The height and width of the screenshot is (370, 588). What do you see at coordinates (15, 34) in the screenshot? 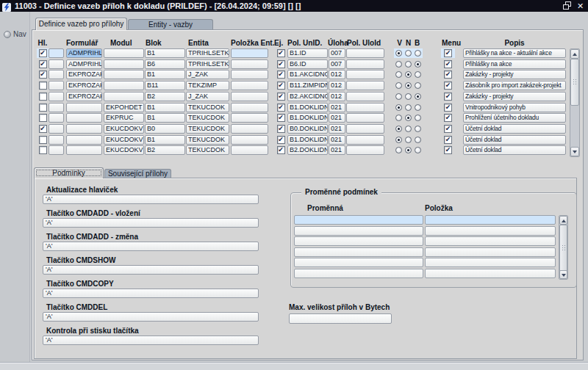
I see `nav-toggle: Nav` at bounding box center [15, 34].